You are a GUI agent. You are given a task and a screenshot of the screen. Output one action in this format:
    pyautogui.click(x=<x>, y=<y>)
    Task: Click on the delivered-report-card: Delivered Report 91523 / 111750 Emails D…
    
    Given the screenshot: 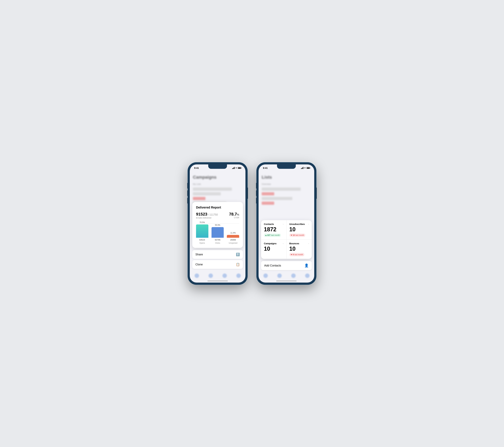 What is the action you would take?
    pyautogui.click(x=217, y=225)
    